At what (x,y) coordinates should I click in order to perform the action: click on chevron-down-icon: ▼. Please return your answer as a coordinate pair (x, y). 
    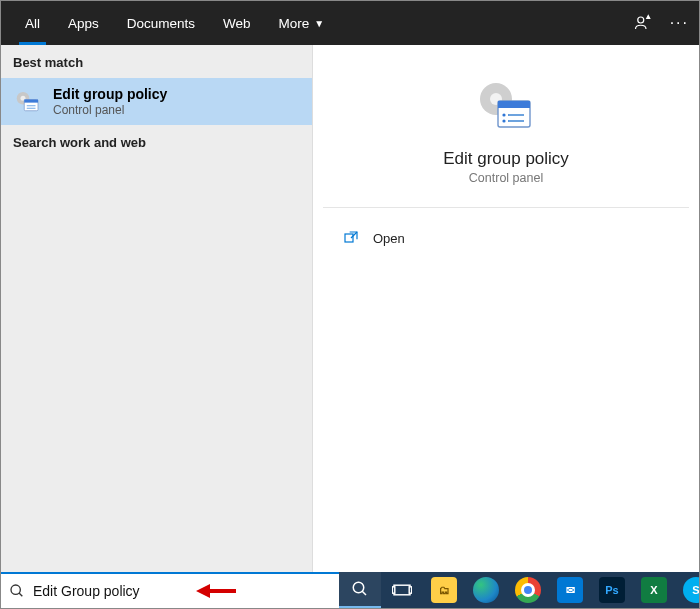
    Looking at the image, I should click on (319, 24).